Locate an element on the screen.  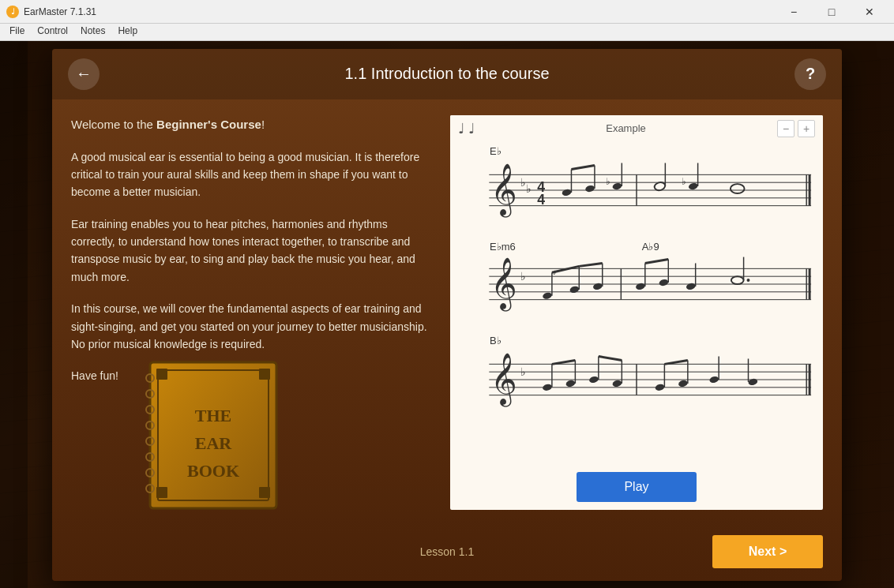
staff-svg-3: 𝄞 ♭ is located at coordinates (637, 380).